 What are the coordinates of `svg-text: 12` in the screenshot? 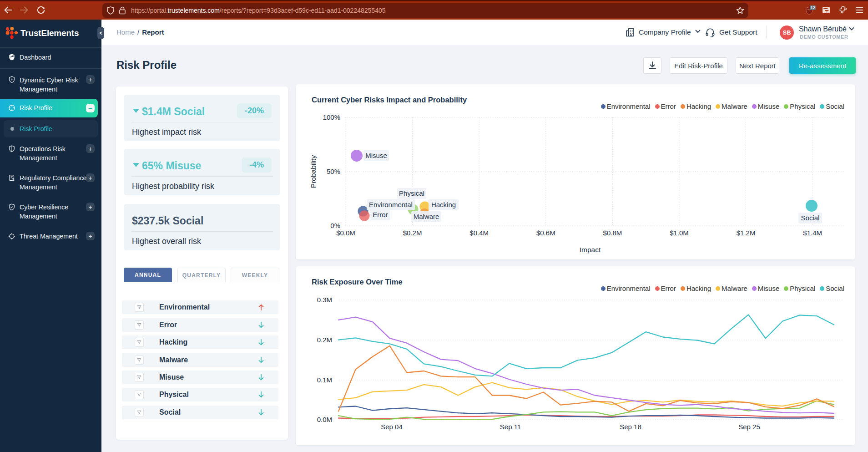 It's located at (812, 8).